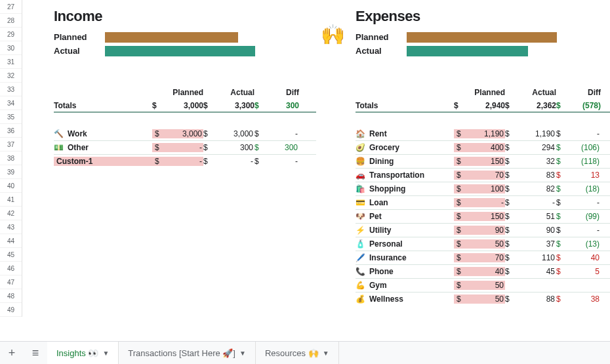 This screenshot has height=364, width=610. I want to click on planned-amount: 100, so click(485, 189).